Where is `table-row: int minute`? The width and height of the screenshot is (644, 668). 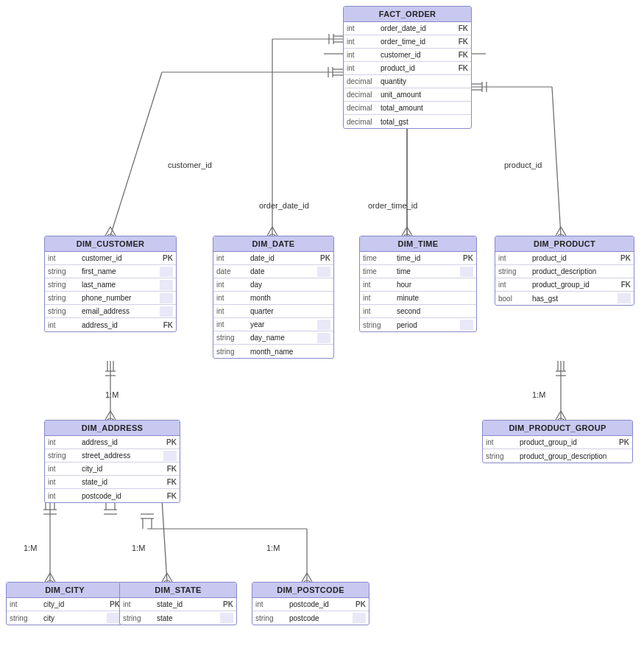
table-row: int minute is located at coordinates (418, 298).